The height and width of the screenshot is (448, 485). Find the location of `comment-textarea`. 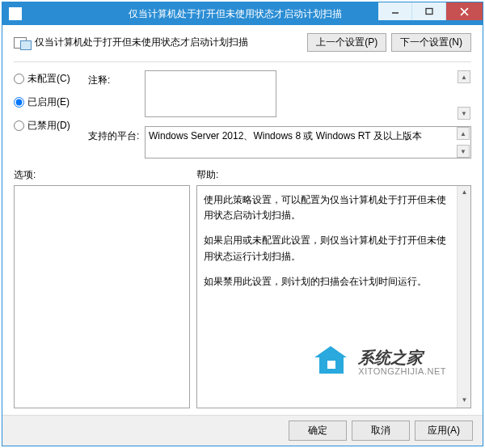

comment-textarea is located at coordinates (210, 94).